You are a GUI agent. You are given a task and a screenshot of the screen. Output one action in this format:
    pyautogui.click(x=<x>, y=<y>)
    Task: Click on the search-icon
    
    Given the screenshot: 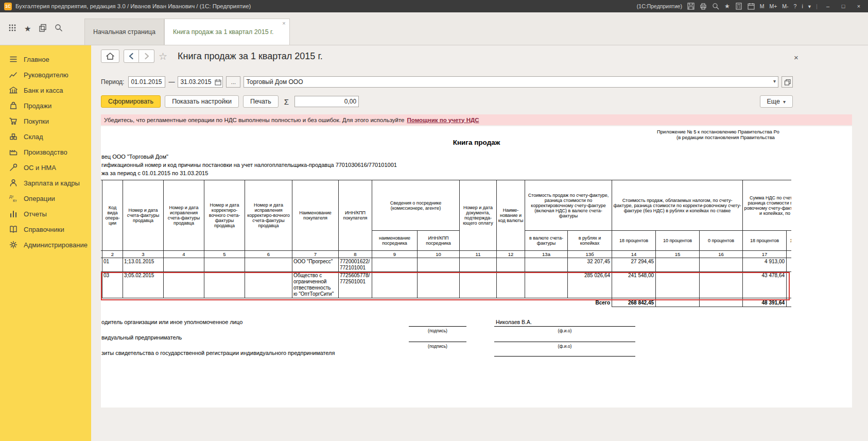 What is the action you would take?
    pyautogui.click(x=59, y=29)
    